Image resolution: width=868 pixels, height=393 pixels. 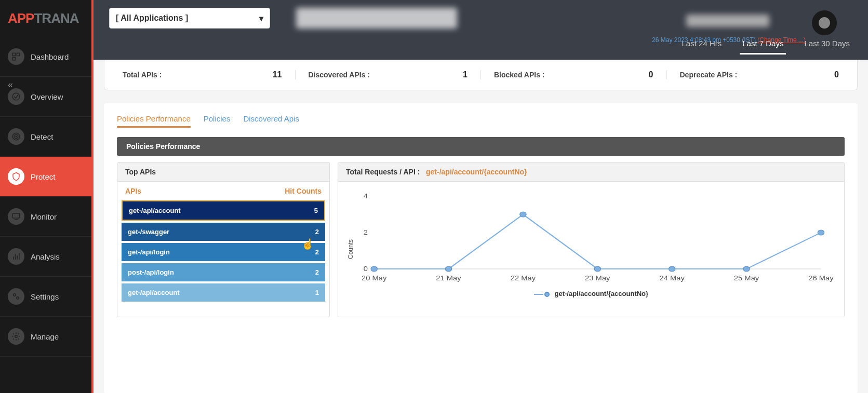 What do you see at coordinates (16, 177) in the screenshot?
I see `protect-icon` at bounding box center [16, 177].